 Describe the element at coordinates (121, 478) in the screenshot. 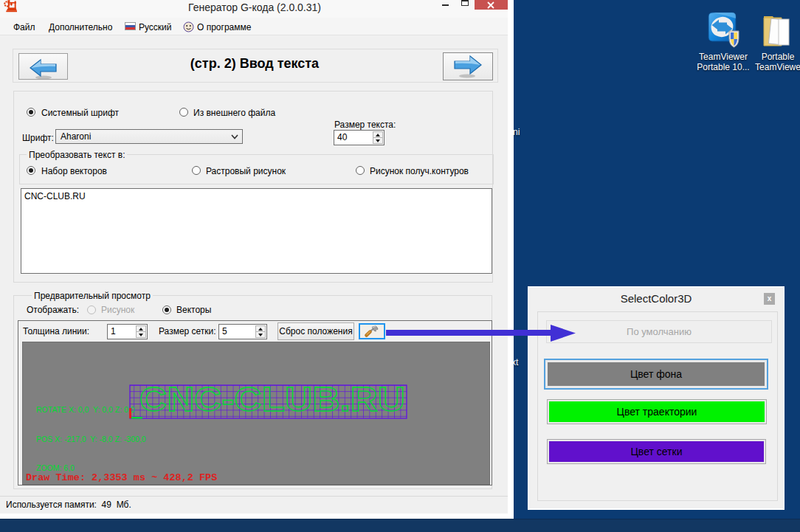

I see `svg-text:Draw Time: 2,3353 ms ~ 428,2 F: Draw Time: 2,3353 ms ~ 428,2 FPS` at that location.